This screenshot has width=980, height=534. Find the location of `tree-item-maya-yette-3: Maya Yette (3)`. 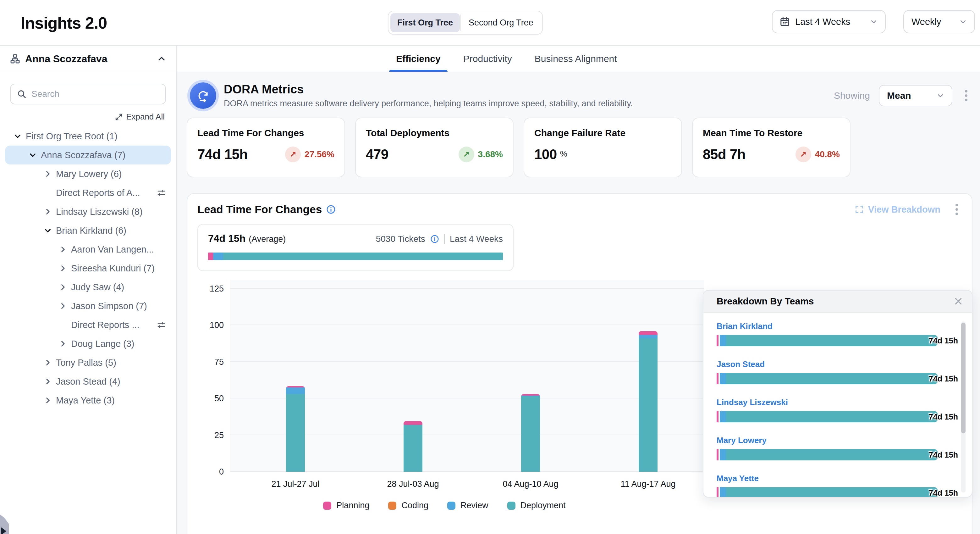

tree-item-maya-yette-3: Maya Yette (3) is located at coordinates (88, 400).